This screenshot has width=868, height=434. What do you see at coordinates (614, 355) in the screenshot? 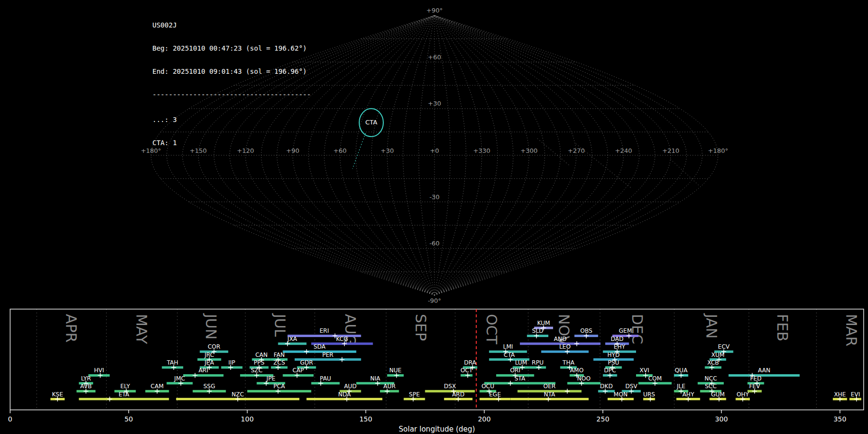
I see `shower-label: HYD` at bounding box center [614, 355].